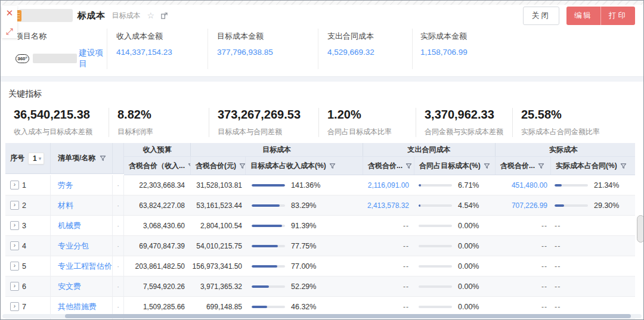  What do you see at coordinates (151, 15) in the screenshot?
I see `star-icon: ☆` at bounding box center [151, 15].